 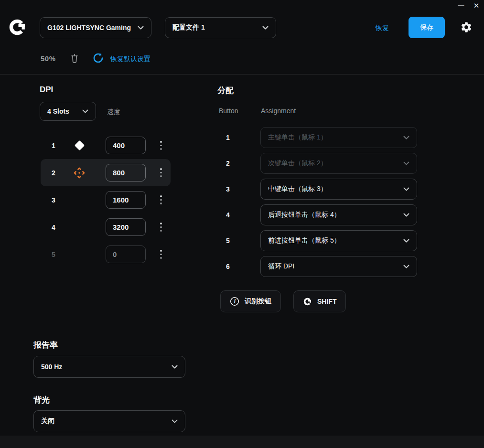 What do you see at coordinates (75, 59) in the screenshot?
I see `trash-icon` at bounding box center [75, 59].